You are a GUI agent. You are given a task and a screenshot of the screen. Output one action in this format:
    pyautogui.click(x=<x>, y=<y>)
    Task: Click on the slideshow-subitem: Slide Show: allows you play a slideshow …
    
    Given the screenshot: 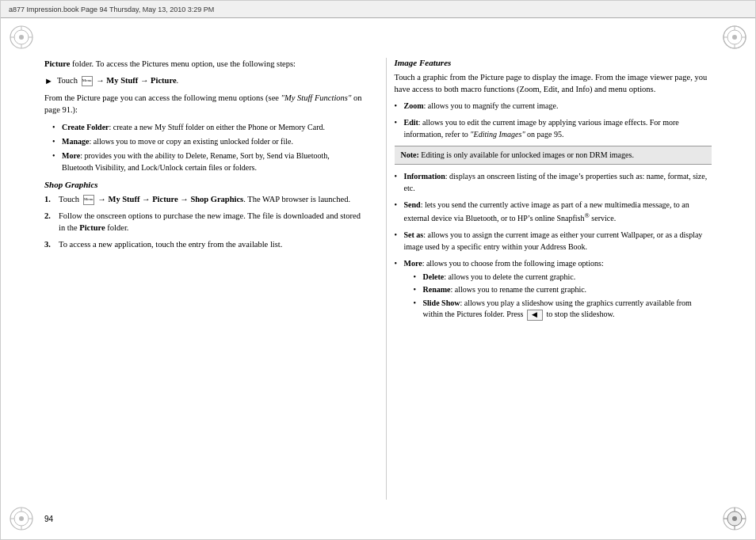 What is the action you would take?
    pyautogui.click(x=563, y=309)
    